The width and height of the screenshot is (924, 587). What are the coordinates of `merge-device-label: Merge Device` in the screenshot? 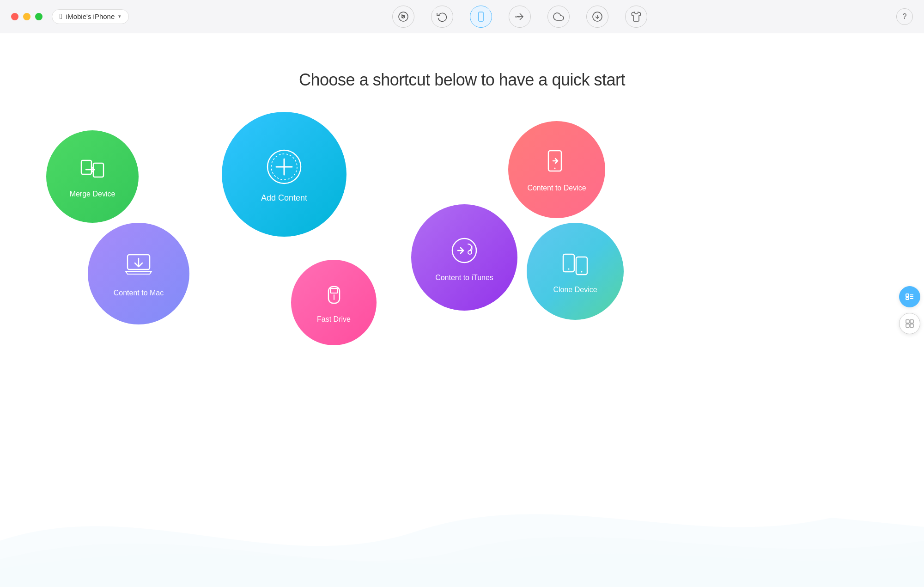 It's located at (92, 194).